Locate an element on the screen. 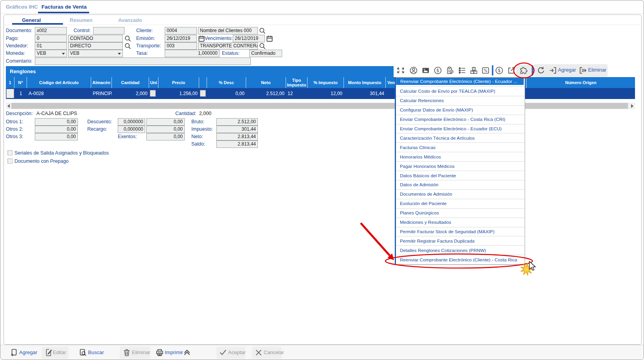 Image resolution: width=644 pixels, height=360 pixels. menu-item: Permitir Facturar Stock de Seguridad (MA… is located at coordinates (460, 232).